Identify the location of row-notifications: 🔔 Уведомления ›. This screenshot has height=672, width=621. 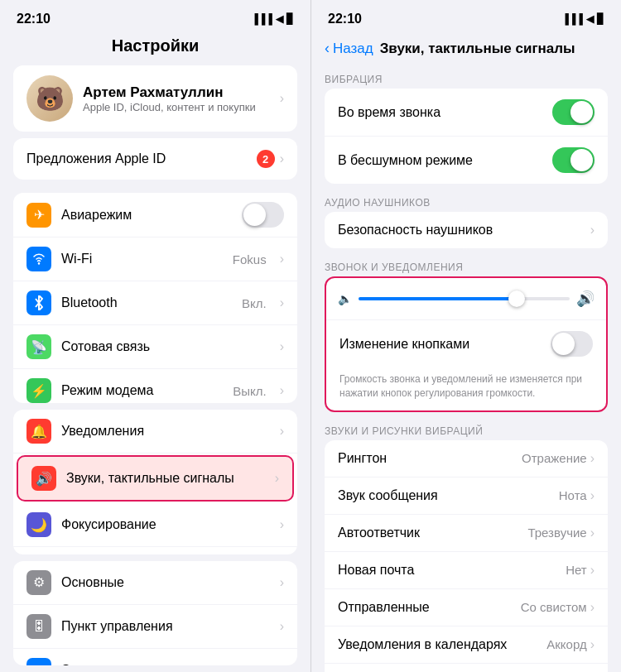
(156, 432).